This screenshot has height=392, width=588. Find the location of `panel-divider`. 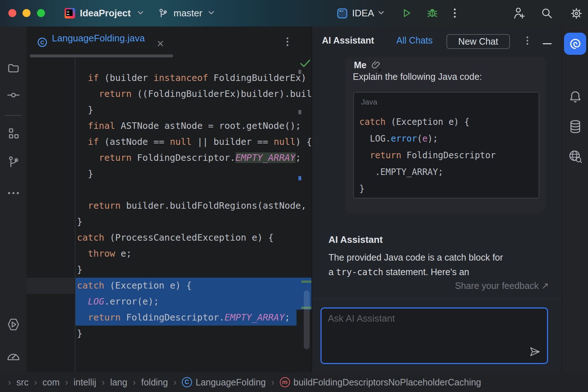

panel-divider is located at coordinates (437, 299).